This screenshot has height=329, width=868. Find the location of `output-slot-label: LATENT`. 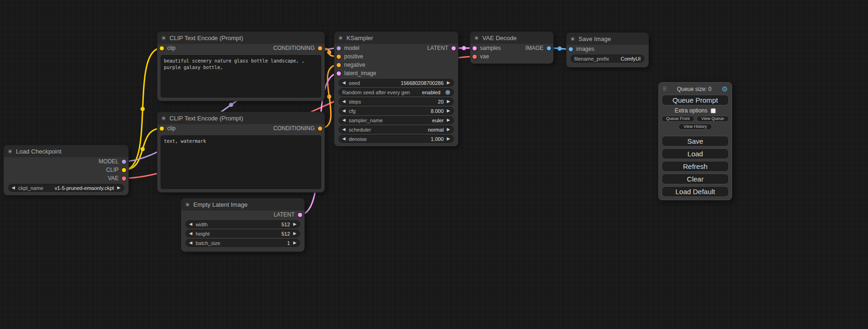

output-slot-label: LATENT is located at coordinates (284, 215).